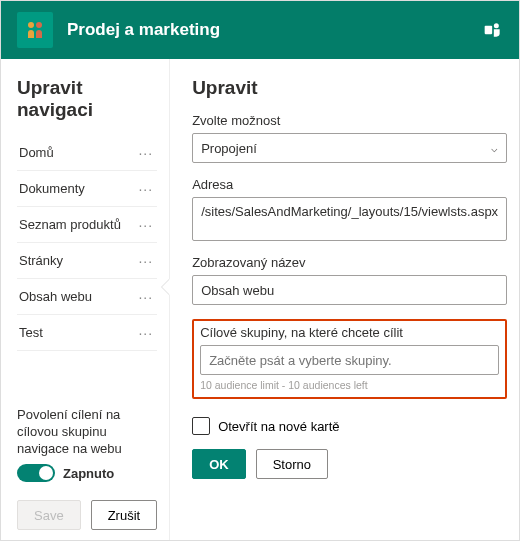 Image resolution: width=520 pixels, height=541 pixels. What do you see at coordinates (201, 426) in the screenshot?
I see `new-tab-checkbox` at bounding box center [201, 426].